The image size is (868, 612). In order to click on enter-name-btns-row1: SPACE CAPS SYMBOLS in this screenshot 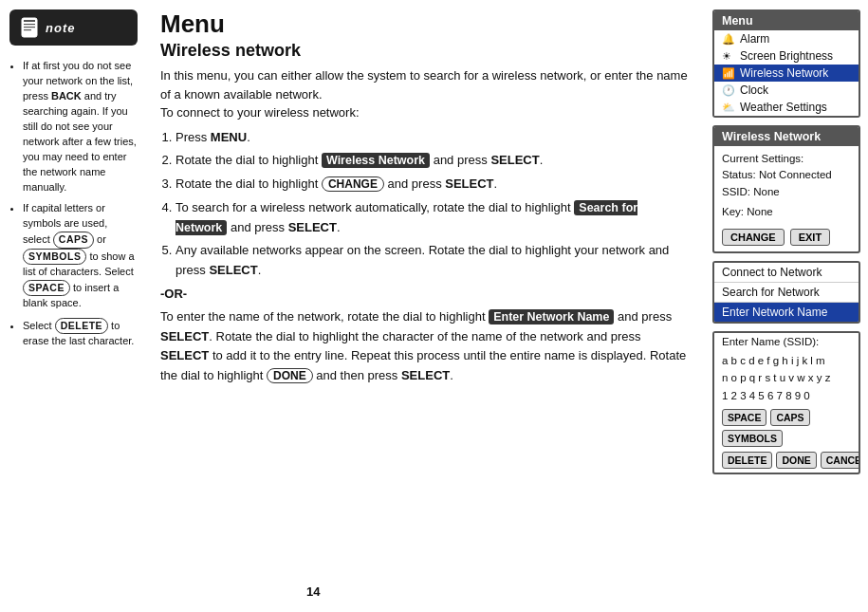, I will do `click(786, 428)`.